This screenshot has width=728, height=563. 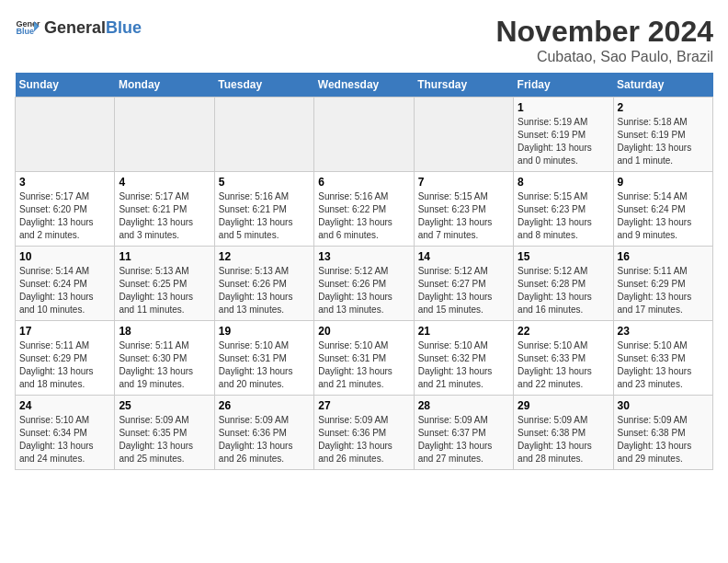 I want to click on day-number: 23, so click(x=664, y=331).